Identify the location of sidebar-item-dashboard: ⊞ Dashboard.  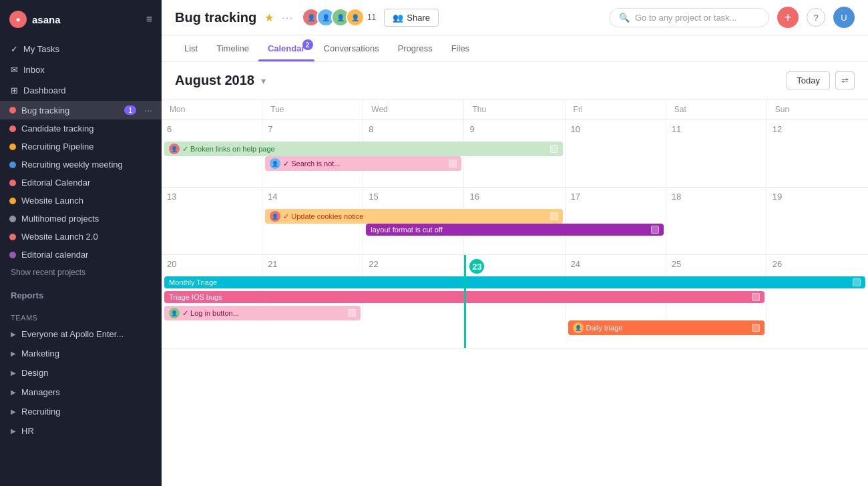
(81, 91).